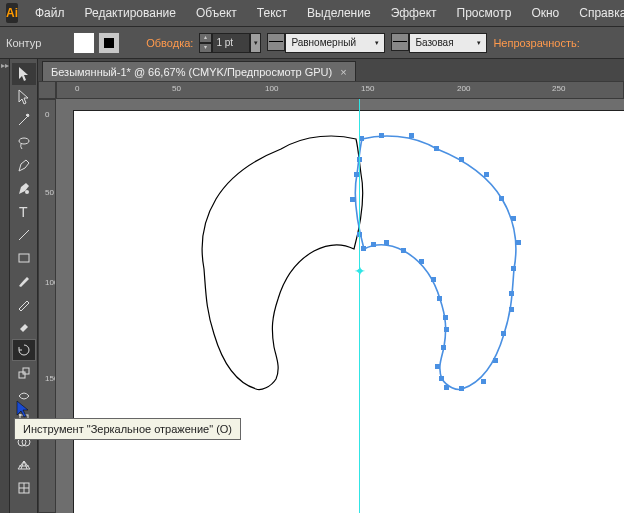 Image resolution: width=624 pixels, height=513 pixels. I want to click on ruler-tick: 200, so click(464, 88).